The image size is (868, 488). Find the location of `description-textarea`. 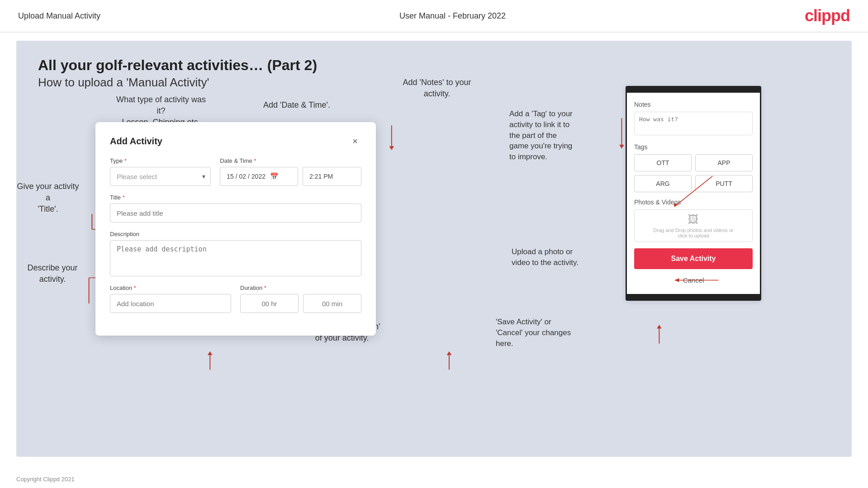

description-textarea is located at coordinates (236, 258).